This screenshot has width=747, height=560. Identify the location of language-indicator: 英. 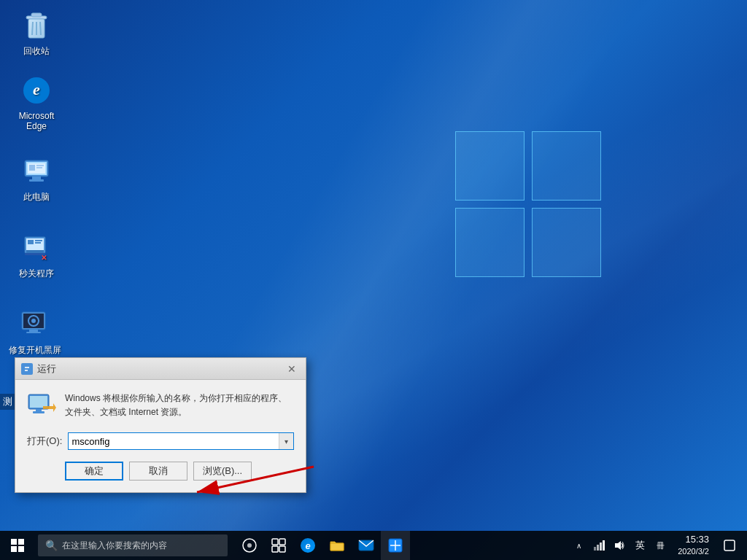
(640, 545).